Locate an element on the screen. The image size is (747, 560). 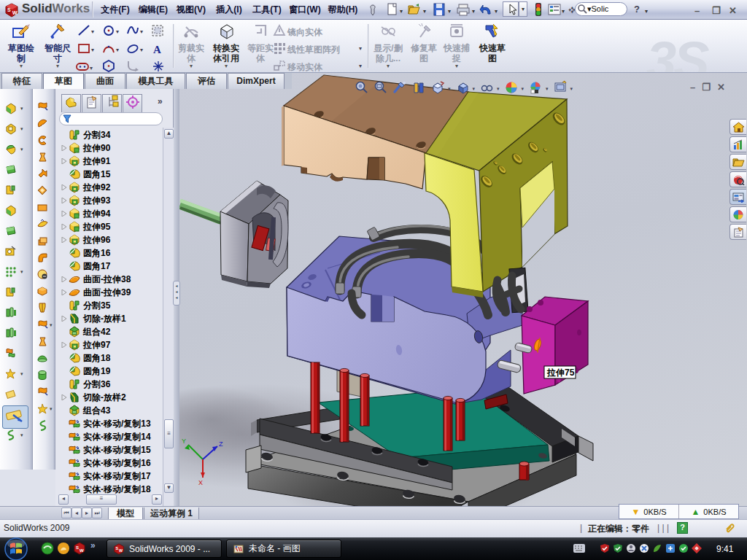
svg-text: Z is located at coordinates (221, 444).